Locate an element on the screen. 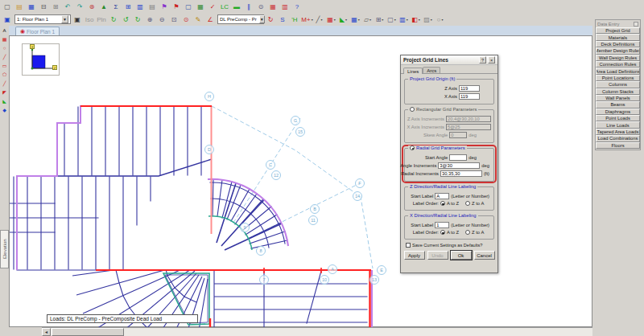 The height and width of the screenshot is (336, 644). grid-bubble: F is located at coordinates (360, 183).